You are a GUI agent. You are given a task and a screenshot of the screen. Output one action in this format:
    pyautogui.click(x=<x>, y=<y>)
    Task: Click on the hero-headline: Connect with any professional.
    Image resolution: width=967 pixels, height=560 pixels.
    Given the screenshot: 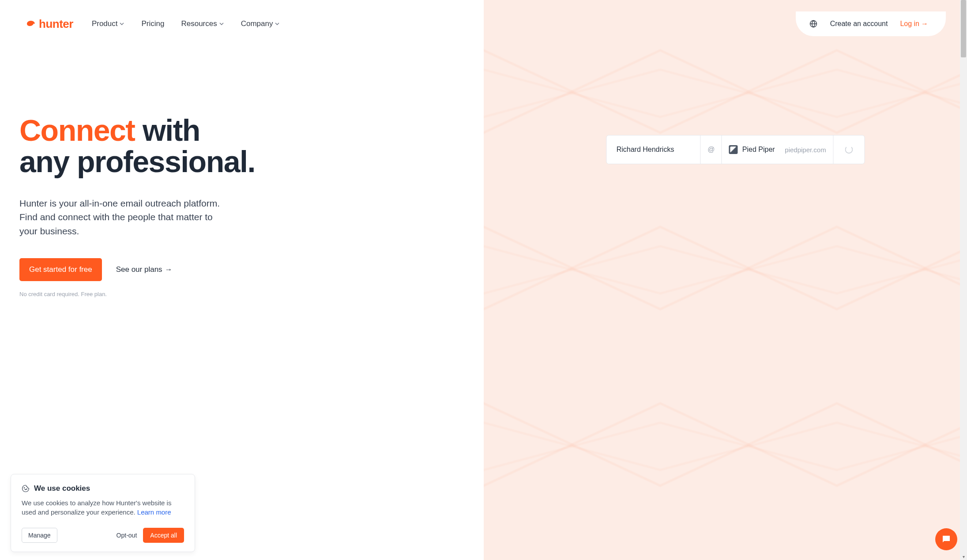 What is the action you would take?
    pyautogui.click(x=138, y=147)
    